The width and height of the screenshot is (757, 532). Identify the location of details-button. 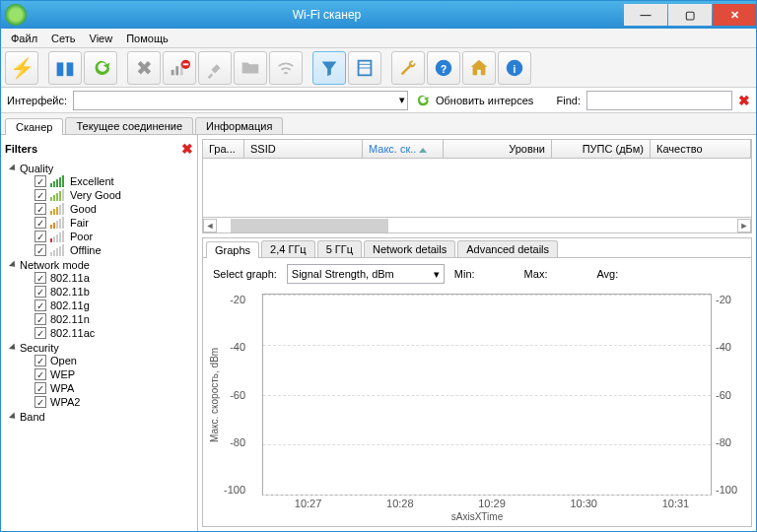
(365, 68).